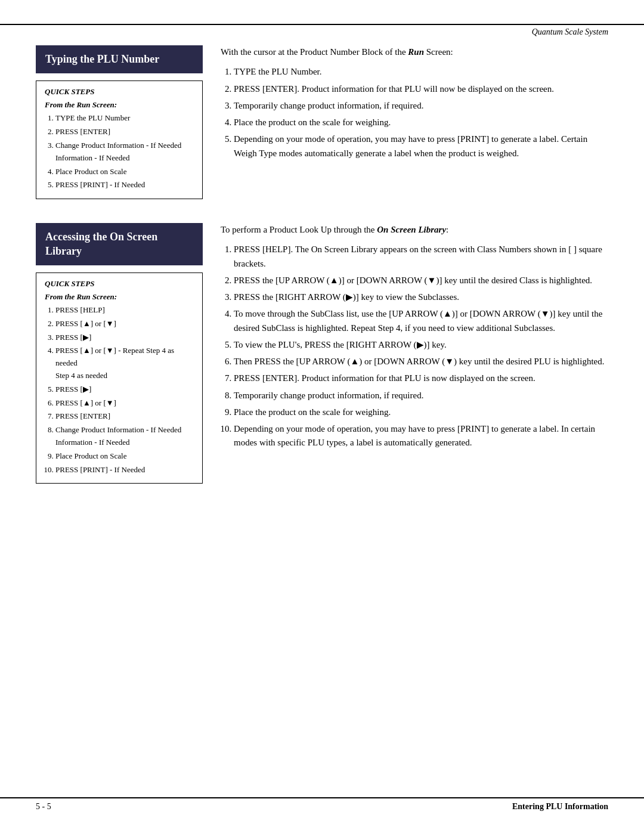  I want to click on section-heading-1: Typing the PLU Number, so click(119, 60).